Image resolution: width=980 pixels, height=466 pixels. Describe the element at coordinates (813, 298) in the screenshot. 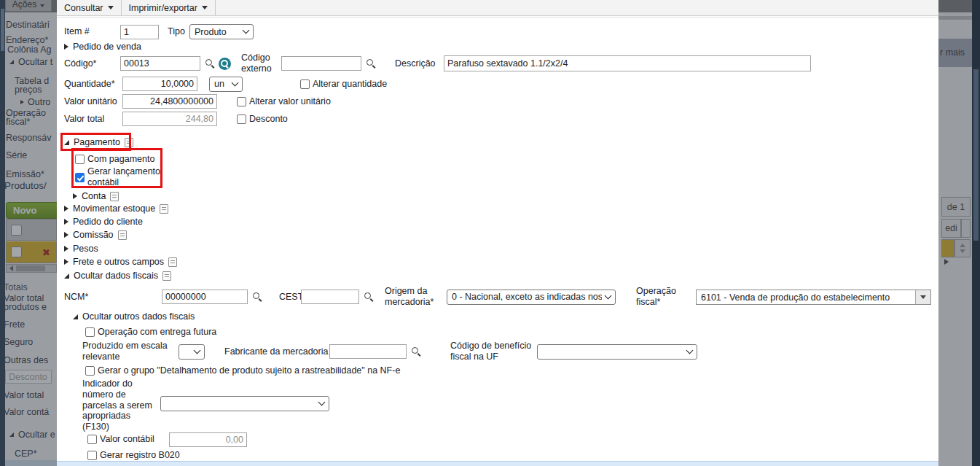

I see `operacao-fiscal-select: 6101 - Venda de produção do estabelecime…` at that location.